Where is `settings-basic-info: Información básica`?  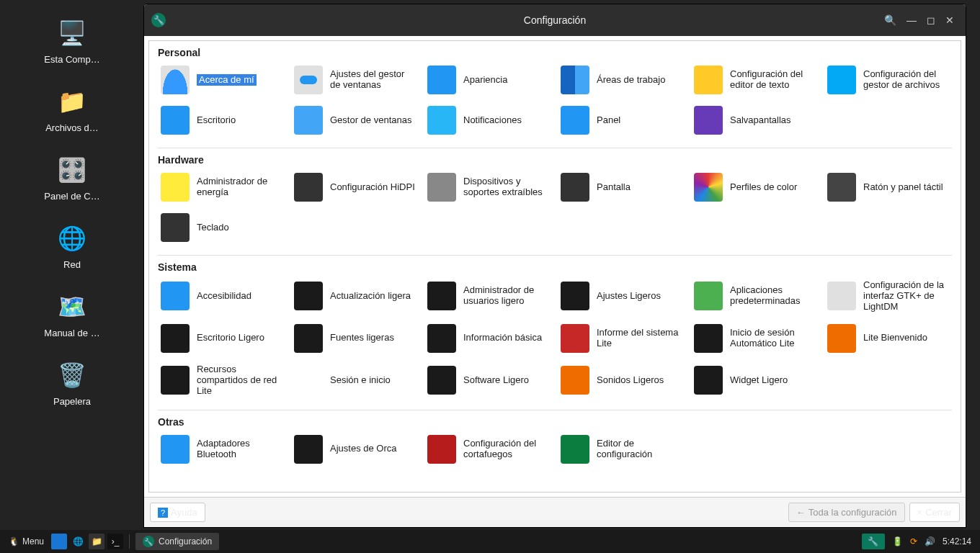
settings-basic-info: Información básica is located at coordinates (489, 338).